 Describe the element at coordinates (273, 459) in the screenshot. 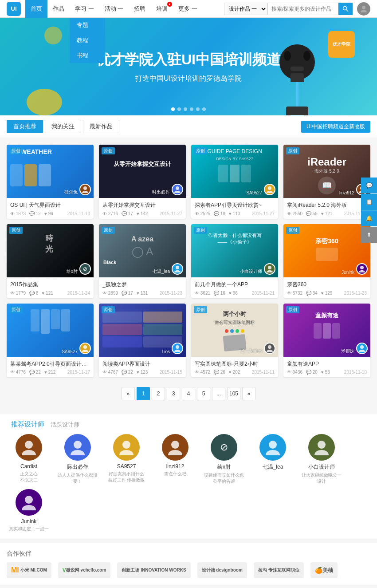

I see `designer-qiwen-lea: 七温_lea` at that location.